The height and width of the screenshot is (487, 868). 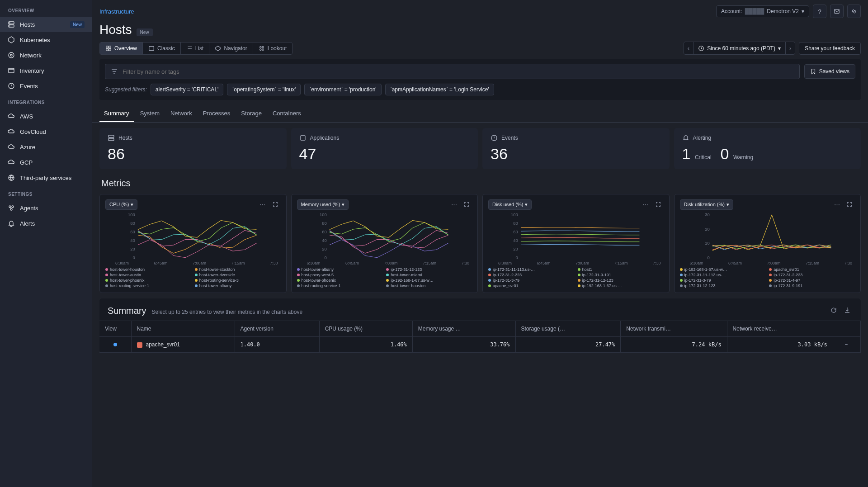 I want to click on sidebar-item-gcp: GCP, so click(x=46, y=162).